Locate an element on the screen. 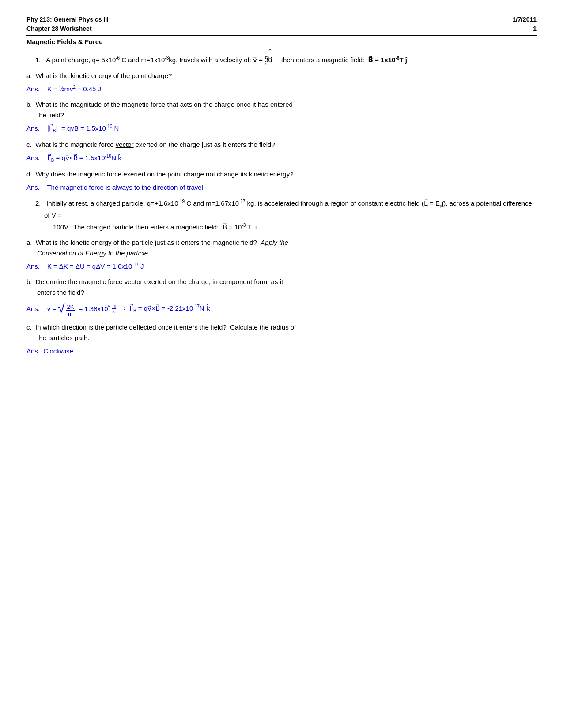 The height and width of the screenshot is (728, 563). header-left: Phy 213: General Physics III Chapter 28 … is located at coordinates (68, 24).